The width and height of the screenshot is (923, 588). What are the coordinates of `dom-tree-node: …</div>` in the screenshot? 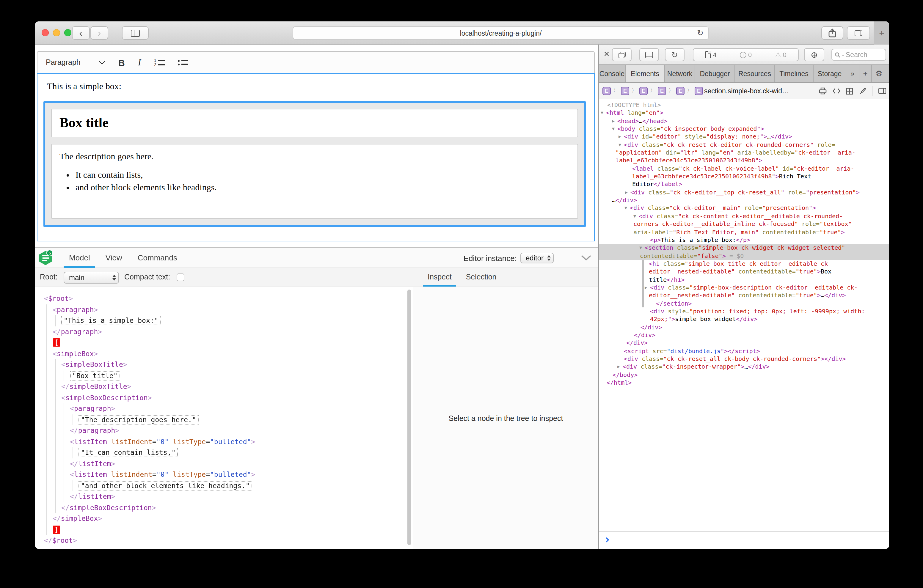 It's located at (744, 200).